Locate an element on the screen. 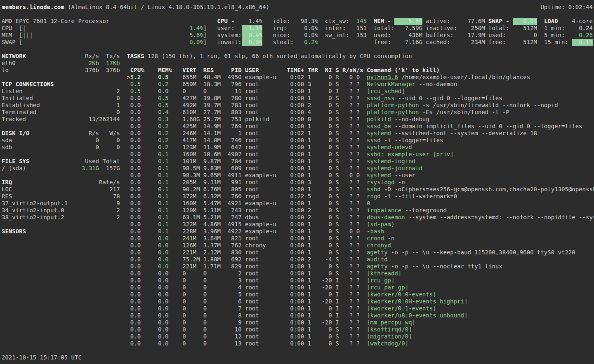 Image resolution: width=594 pixels, height=364 pixels. column-header-user: USER is located at coordinates (252, 70).